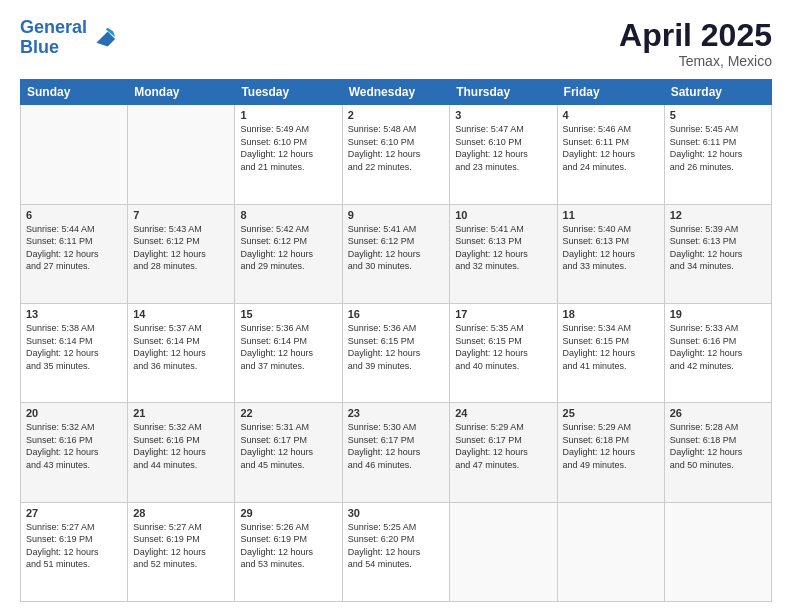  What do you see at coordinates (611, 215) in the screenshot?
I see `day-number: 11` at bounding box center [611, 215].